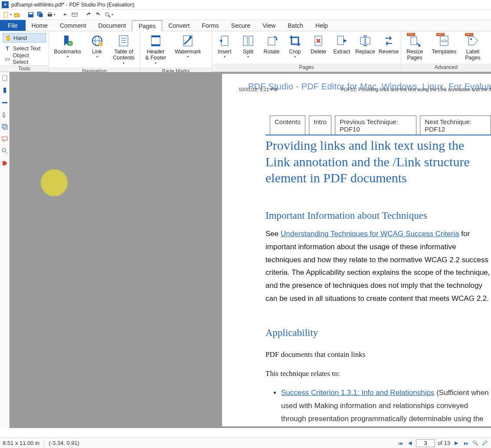 The width and height of the screenshot is (491, 448). What do you see at coordinates (415, 41) in the screenshot?
I see `resize-icon: PRO` at bounding box center [415, 41].